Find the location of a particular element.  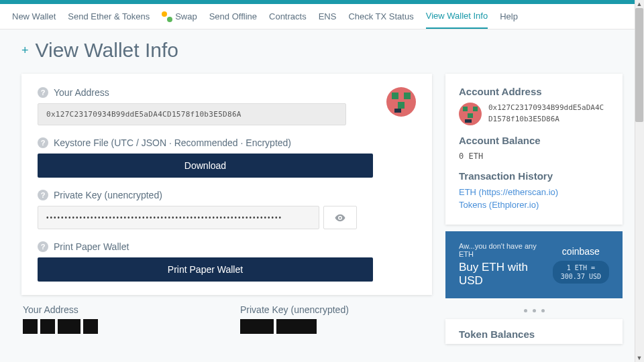

qr-section: Your Address Private Key (unencrypted) is located at coordinates (227, 319).